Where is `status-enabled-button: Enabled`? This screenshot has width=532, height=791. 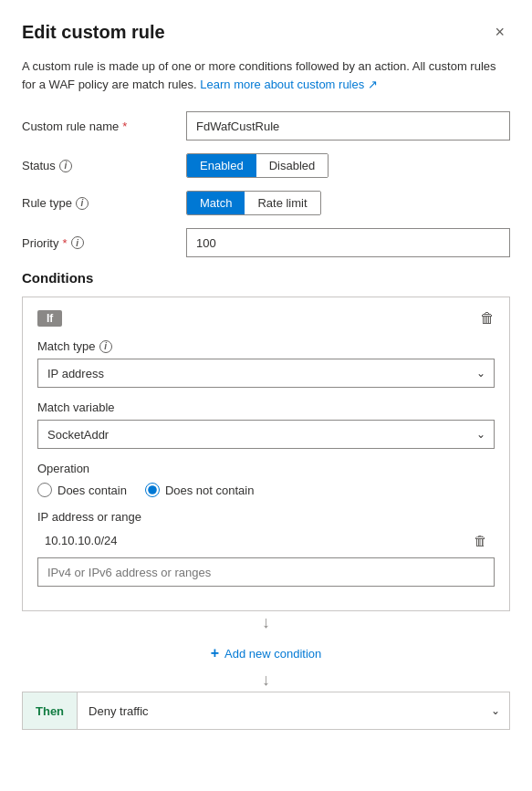 status-enabled-button: Enabled is located at coordinates (222, 166).